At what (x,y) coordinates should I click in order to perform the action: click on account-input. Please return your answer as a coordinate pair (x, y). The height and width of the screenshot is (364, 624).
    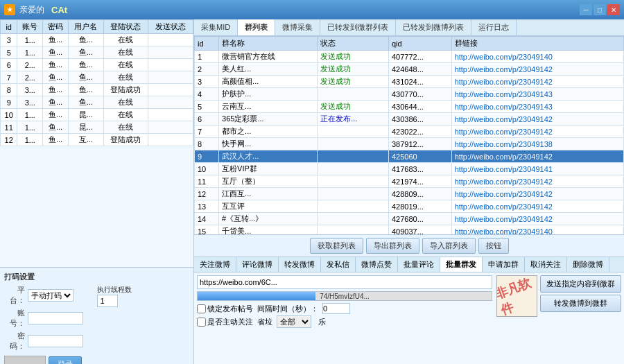
    Looking at the image, I should click on (55, 318).